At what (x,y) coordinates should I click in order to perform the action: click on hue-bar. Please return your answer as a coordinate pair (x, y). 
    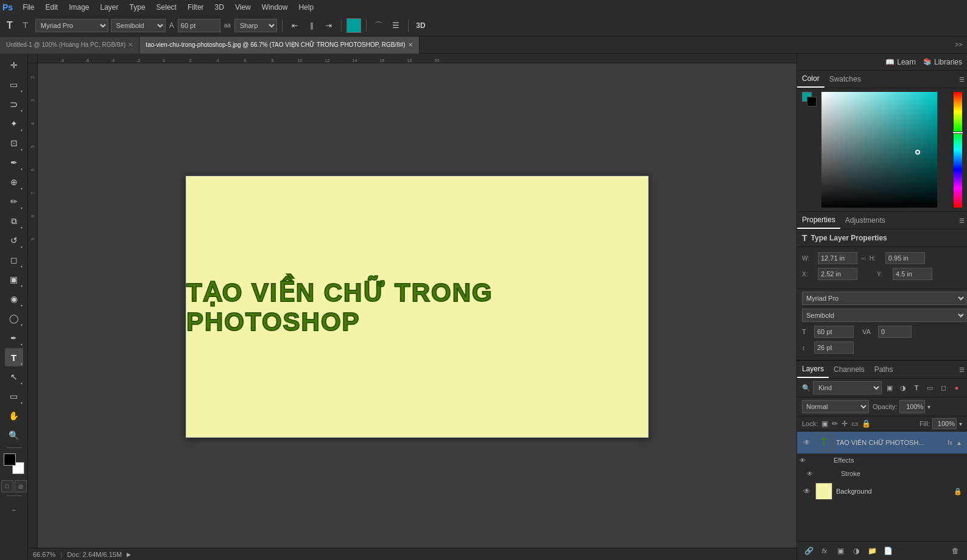
    Looking at the image, I should click on (958, 150).